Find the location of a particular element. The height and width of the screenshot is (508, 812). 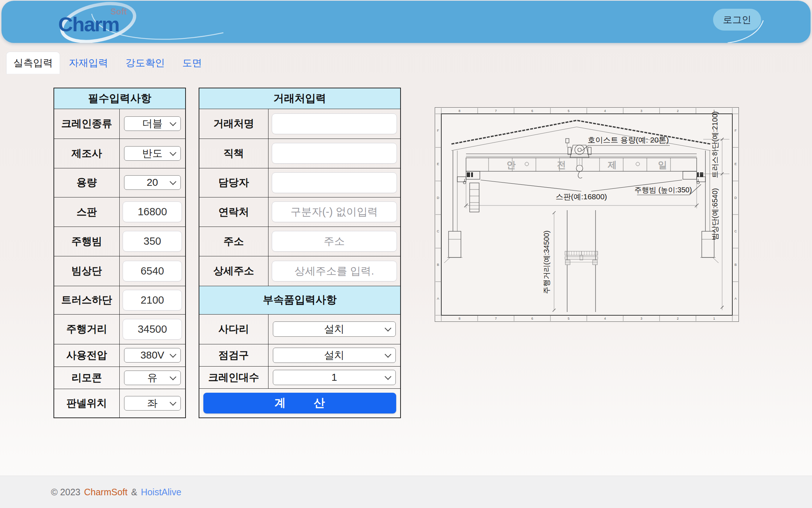

table-row: 트러스하단 is located at coordinates (120, 300).